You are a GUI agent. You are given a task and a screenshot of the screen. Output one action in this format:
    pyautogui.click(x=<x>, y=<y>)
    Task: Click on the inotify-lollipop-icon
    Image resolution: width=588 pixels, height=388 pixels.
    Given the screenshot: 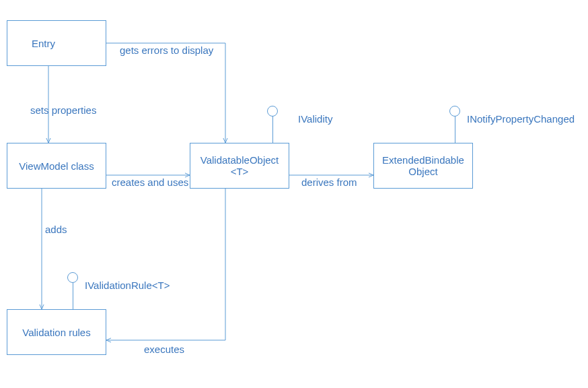 What is the action you would take?
    pyautogui.click(x=455, y=111)
    